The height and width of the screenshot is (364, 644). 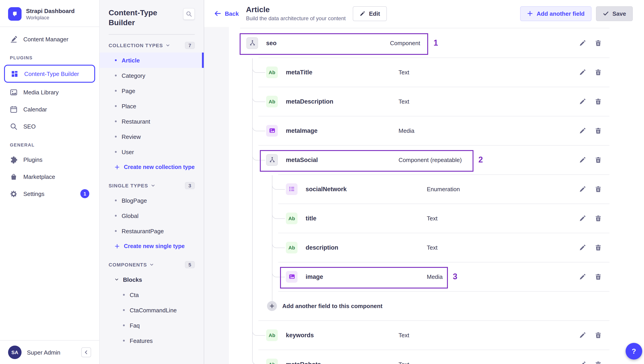 I want to click on single-type-restaurantpage: RestaurantPage, so click(x=152, y=231).